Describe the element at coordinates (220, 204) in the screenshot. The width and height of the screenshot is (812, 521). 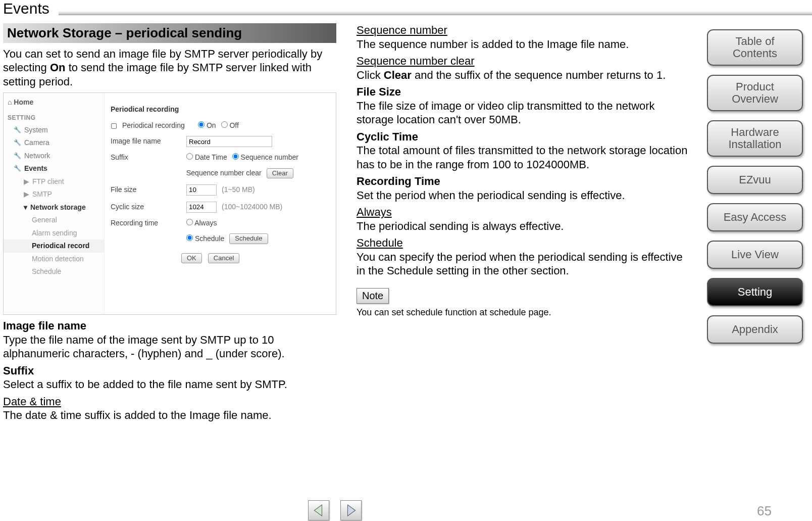
I see `settings-form: Periodical recording ▢ Periodical record…` at that location.